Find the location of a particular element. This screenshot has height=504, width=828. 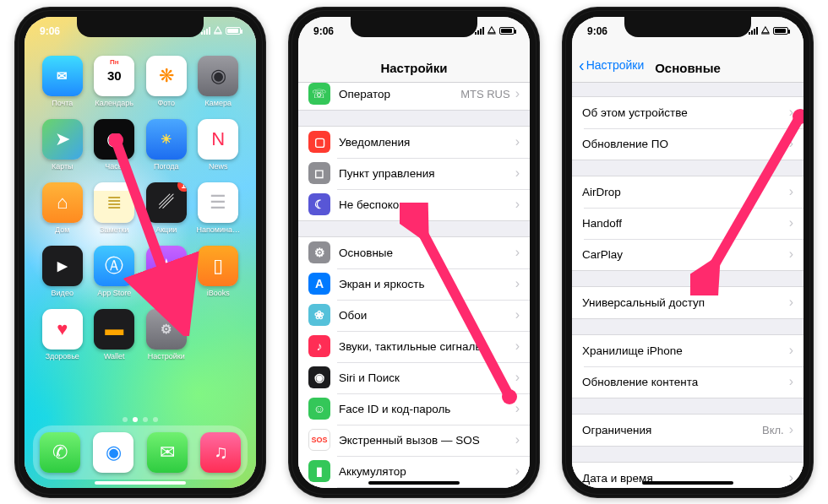

app-label: Камера is located at coordinates (218, 103).